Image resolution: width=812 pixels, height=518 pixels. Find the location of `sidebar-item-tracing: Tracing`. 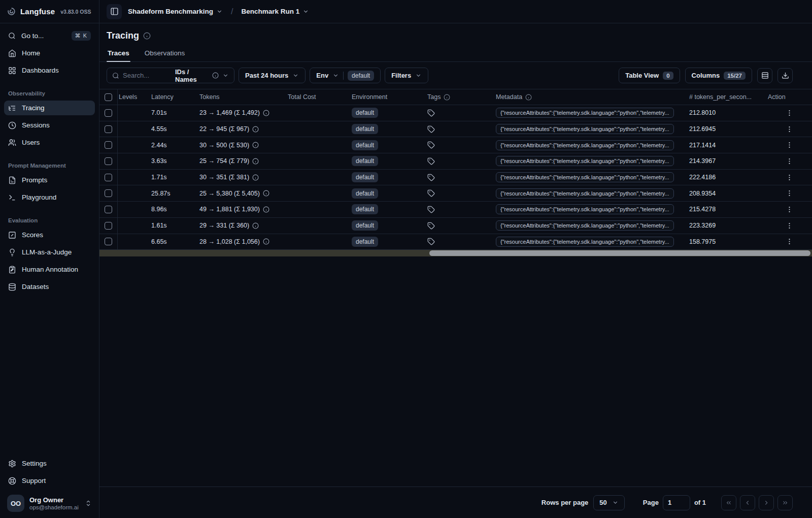

sidebar-item-tracing: Tracing is located at coordinates (50, 108).